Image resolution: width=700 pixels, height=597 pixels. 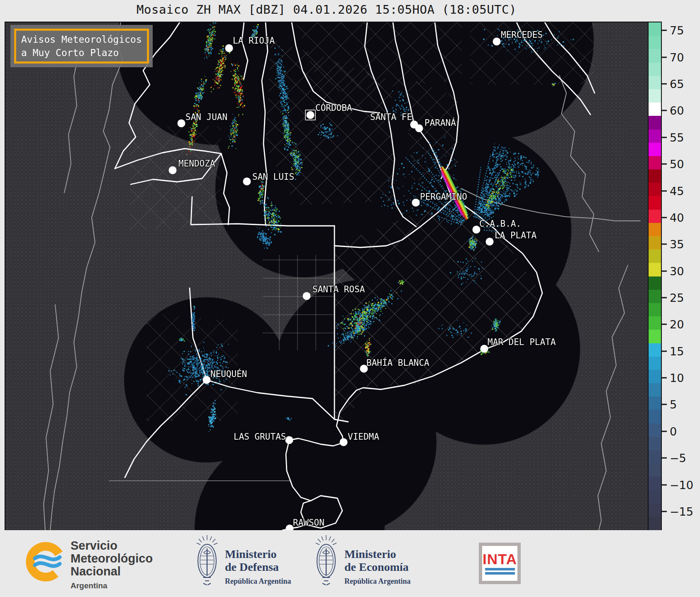 What do you see at coordinates (500, 563) in the screenshot?
I see `inta-logo: INTA` at bounding box center [500, 563].